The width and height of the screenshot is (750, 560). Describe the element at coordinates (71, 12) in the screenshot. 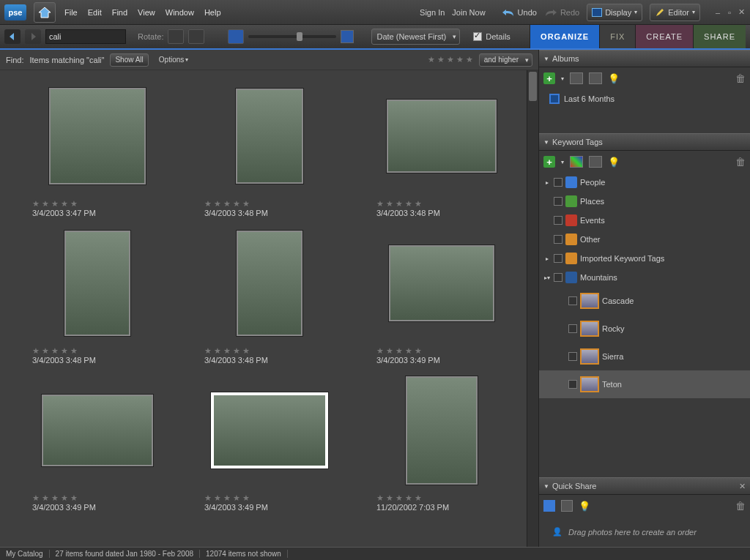

I see `menu-file: File` at that location.